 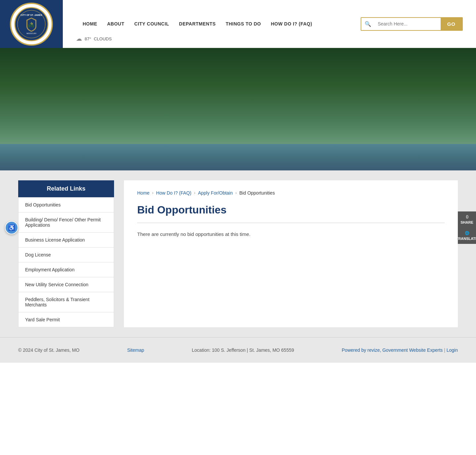 I want to click on nav-link-about: ABOUT, so click(x=116, y=24).